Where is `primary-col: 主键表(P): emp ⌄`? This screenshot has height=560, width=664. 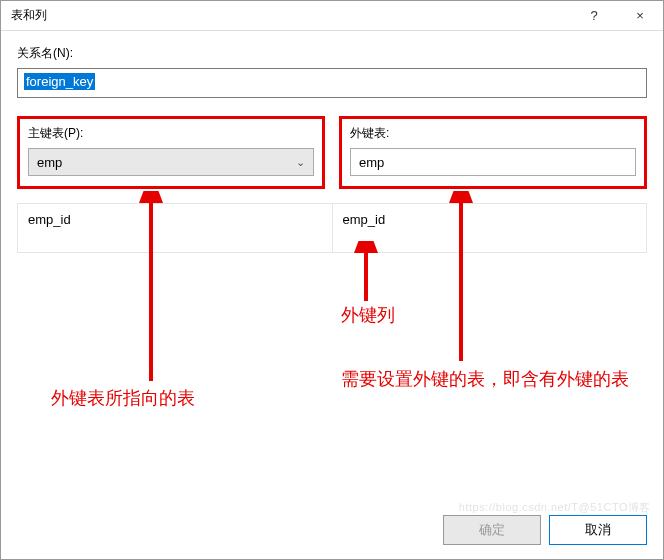
primary-col: 主键表(P): emp ⌄ is located at coordinates (171, 152).